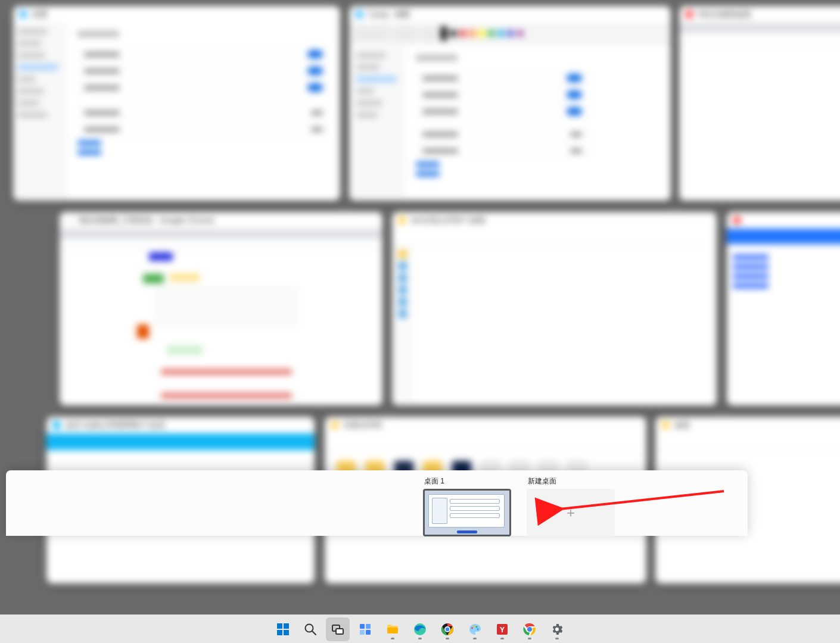 This screenshot has width=840, height=643. Describe the element at coordinates (40, 112) in the screenshot. I see `settings-sidebar` at that location.